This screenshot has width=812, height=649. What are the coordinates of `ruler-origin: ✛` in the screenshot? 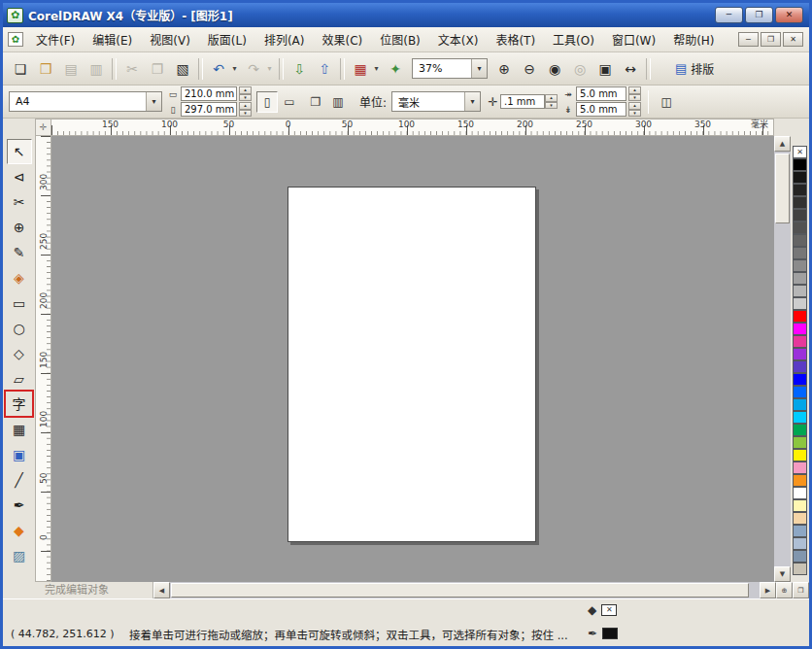 It's located at (43, 127).